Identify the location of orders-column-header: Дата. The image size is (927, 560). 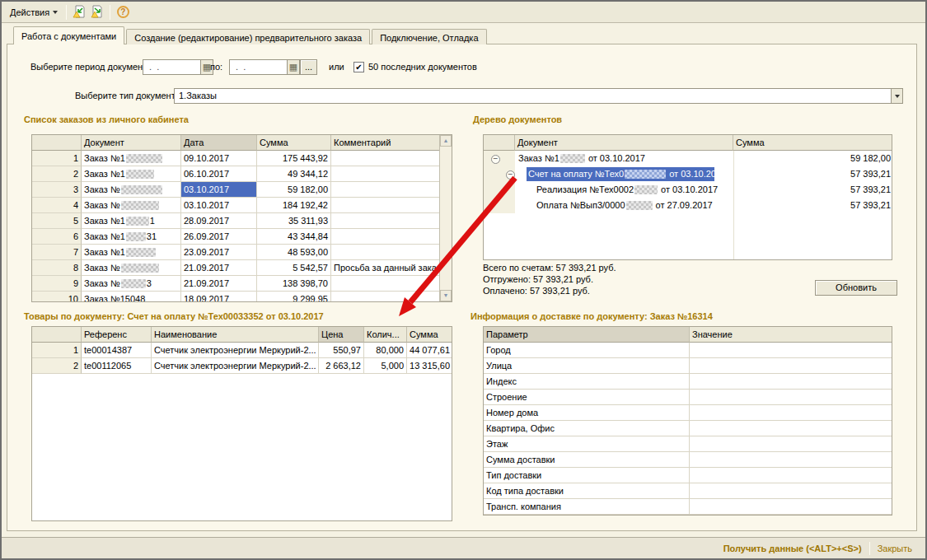
(219, 143).